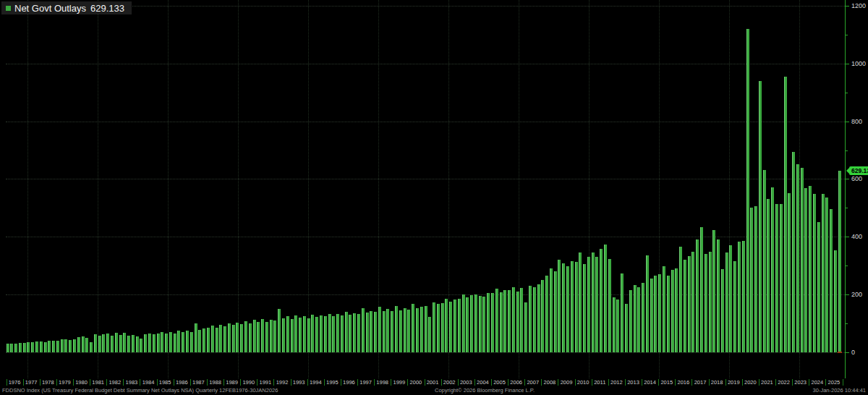 Image resolution: width=868 pixels, height=395 pixels. Describe the element at coordinates (817, 383) in the screenshot. I see `x-axis-year-label: 2024` at that location.